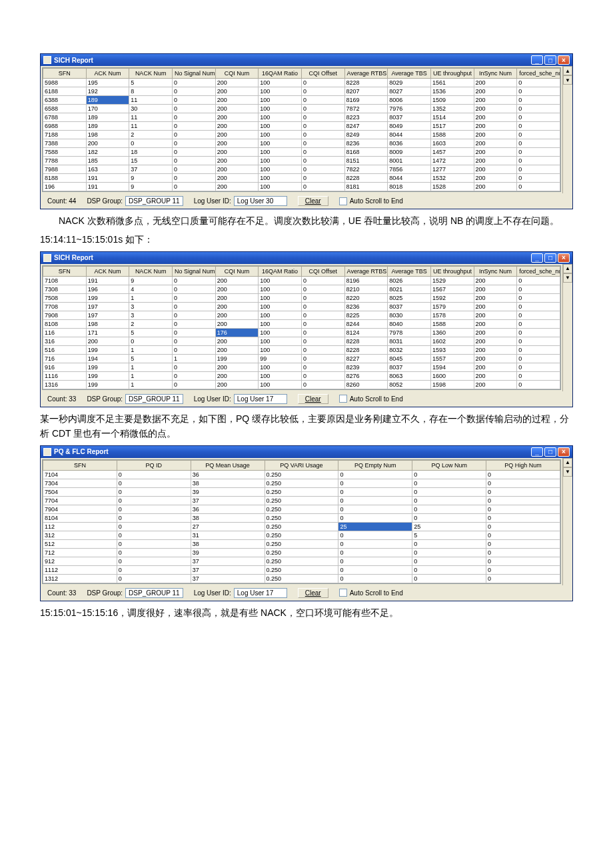 This screenshot has height=868, width=613. Describe the element at coordinates (108, 117) in the screenshot. I see `table-cell: 189` at that location.